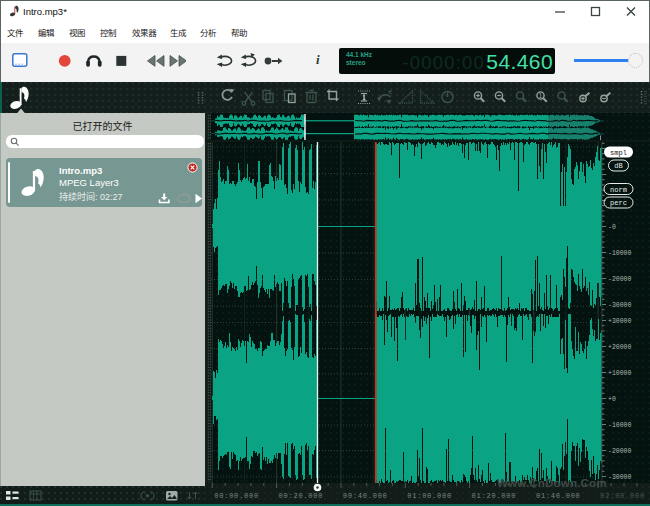  Describe the element at coordinates (622, 496) in the screenshot. I see `svg-text: 02:00.000` at that location.